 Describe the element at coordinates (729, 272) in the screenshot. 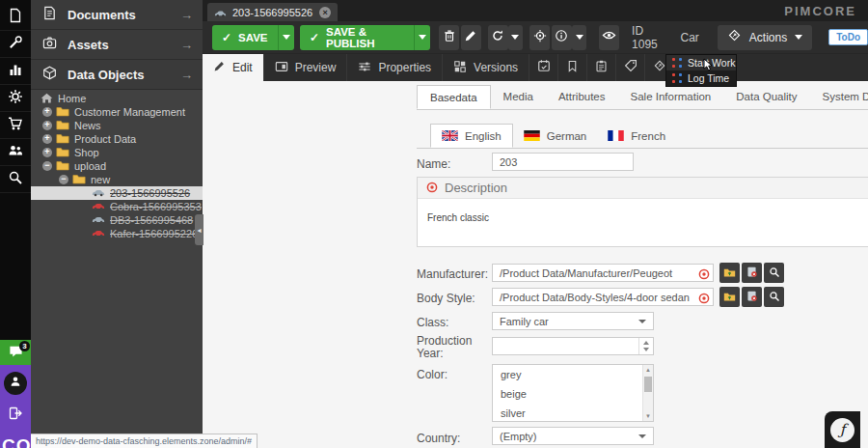

I see `manufacturer-open-button` at that location.